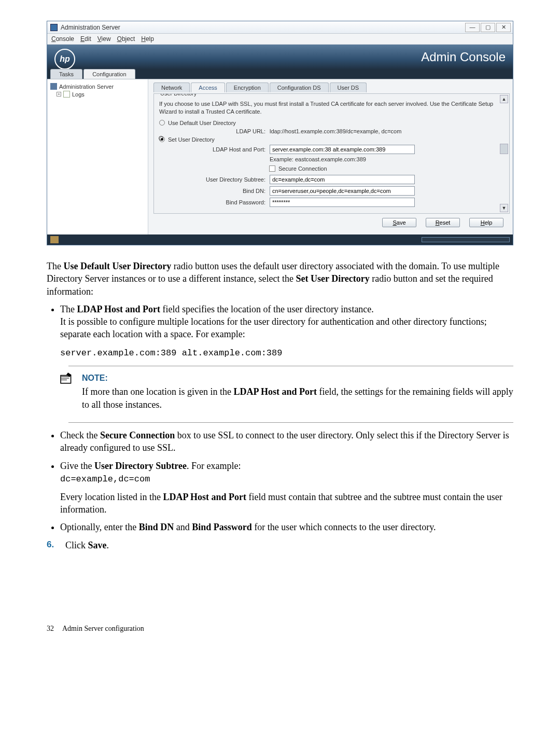  Describe the element at coordinates (466, 240) in the screenshot. I see `progress-bar` at that location.